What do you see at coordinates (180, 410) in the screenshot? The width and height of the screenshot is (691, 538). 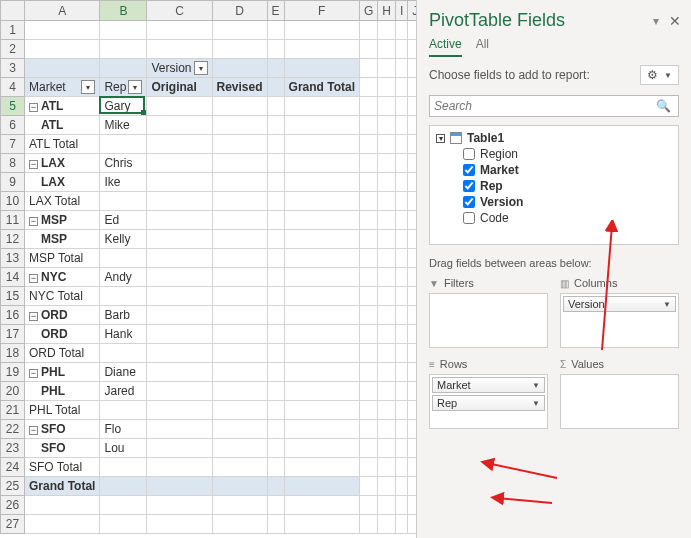 I see `cell-C21` at bounding box center [180, 410].